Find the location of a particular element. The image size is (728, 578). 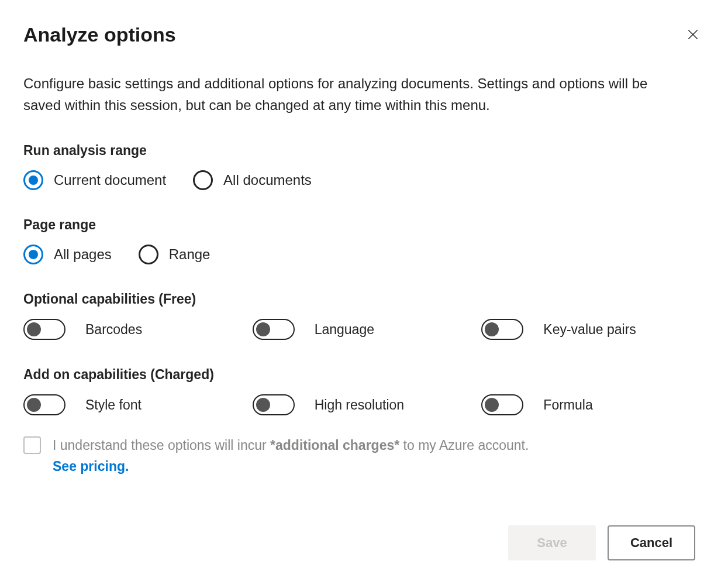

toggle-formula is located at coordinates (502, 405).